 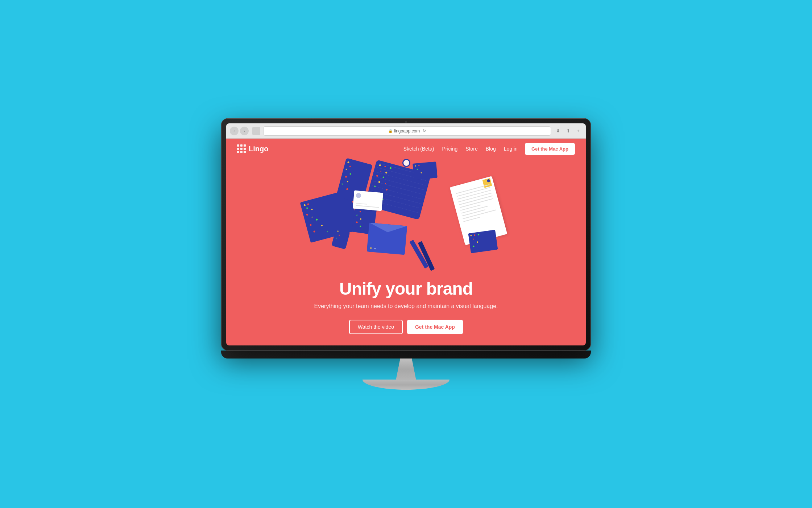 I want to click on illustration-area, so click(x=406, y=217).